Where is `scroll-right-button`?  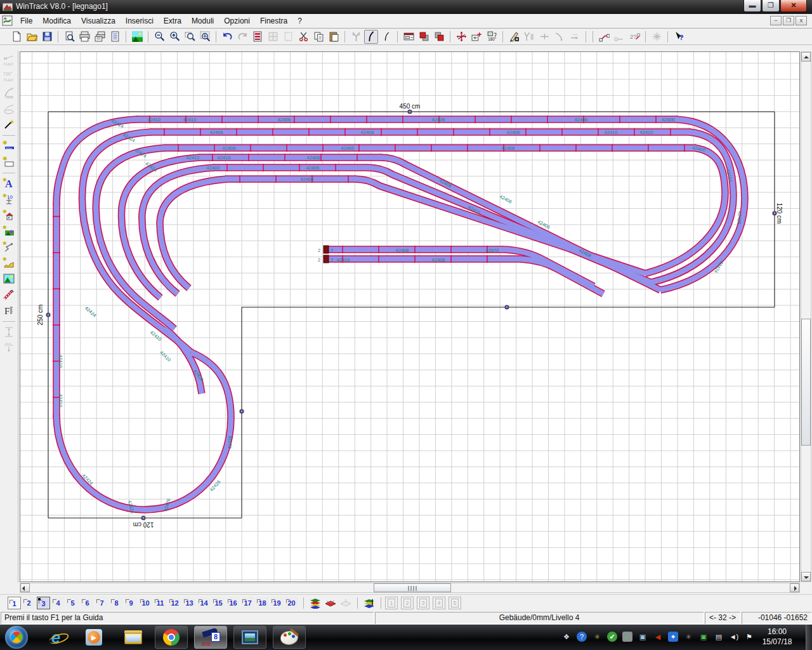 scroll-right-button is located at coordinates (794, 588).